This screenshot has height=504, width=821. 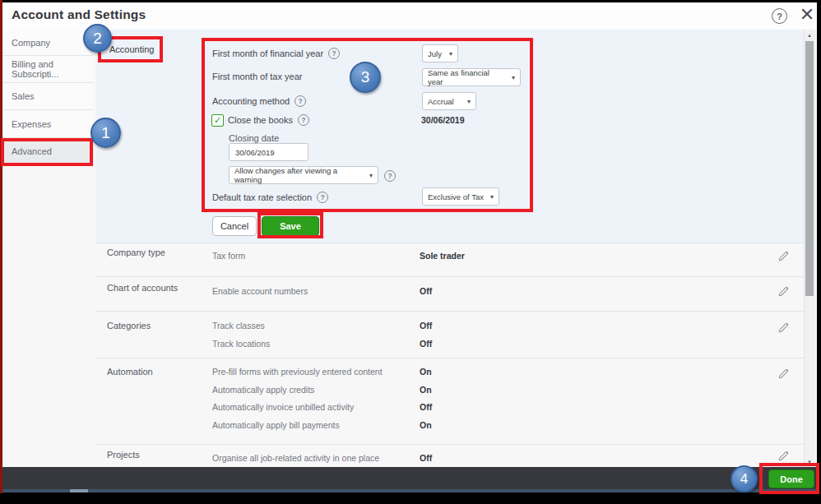 I want to click on done-button: Done, so click(x=791, y=479).